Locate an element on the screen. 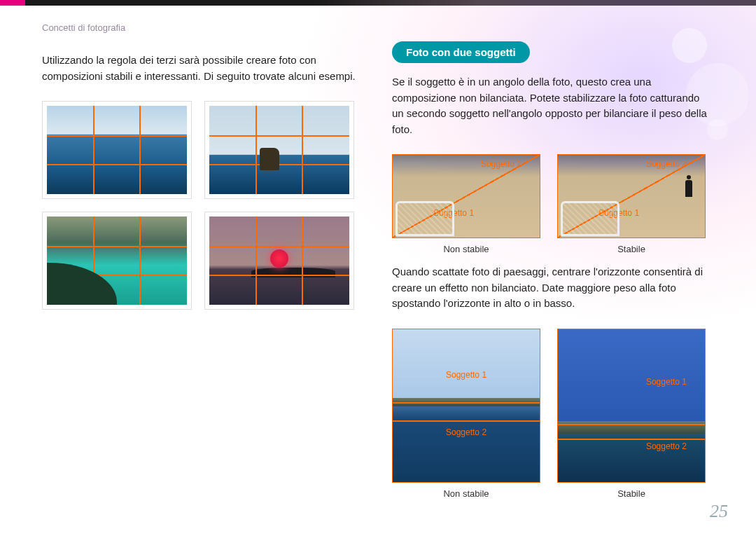  page-number: 25 is located at coordinates (719, 511).